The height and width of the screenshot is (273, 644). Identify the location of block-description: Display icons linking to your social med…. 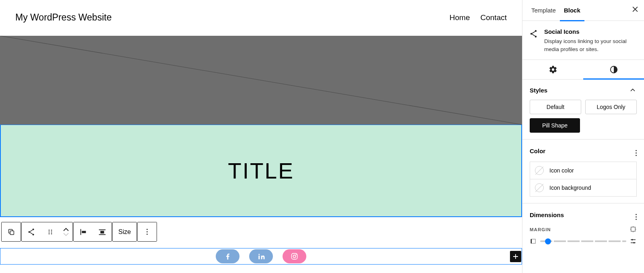
(591, 45).